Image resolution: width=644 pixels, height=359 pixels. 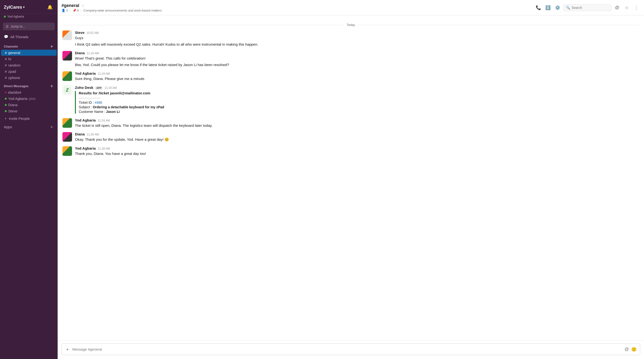 What do you see at coordinates (6, 105) in the screenshot?
I see `dm-status-dot-diana` at bounding box center [6, 105].